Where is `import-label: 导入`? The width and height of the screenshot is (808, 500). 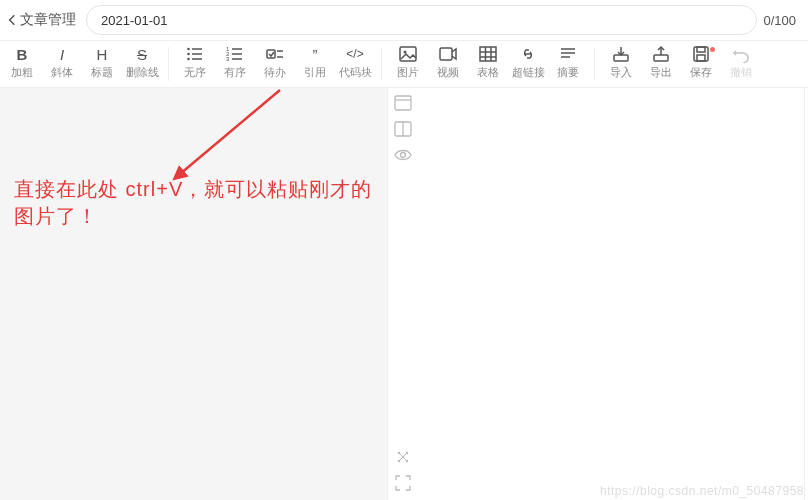
import-label: 导入 is located at coordinates (621, 72).